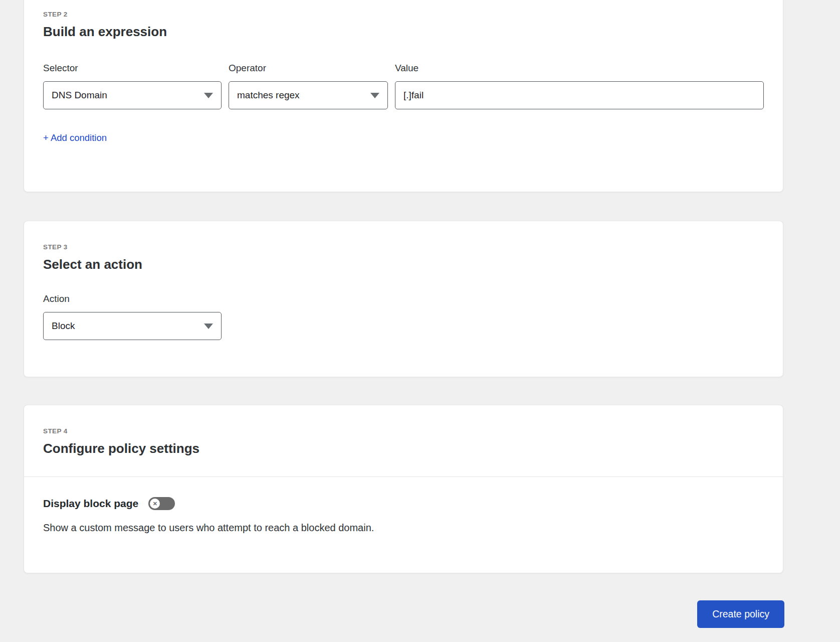  I want to click on operator-label: Operator, so click(308, 68).